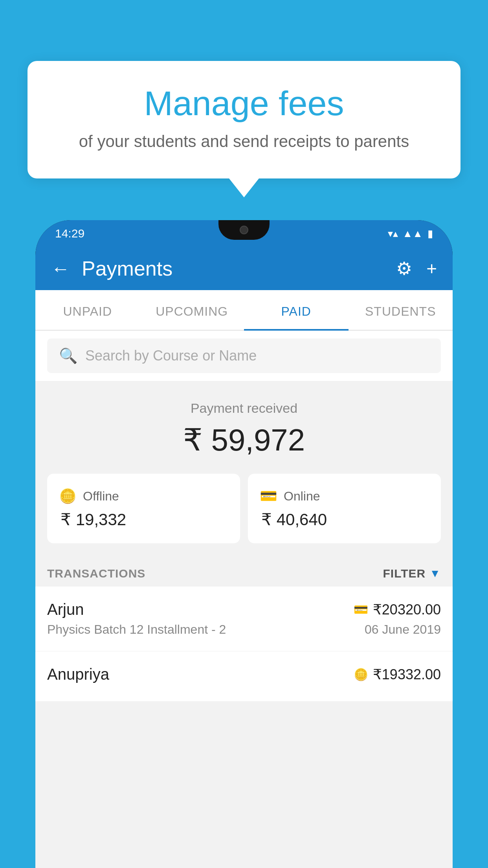  Describe the element at coordinates (435, 574) in the screenshot. I see `filter-icon: ▼` at that location.